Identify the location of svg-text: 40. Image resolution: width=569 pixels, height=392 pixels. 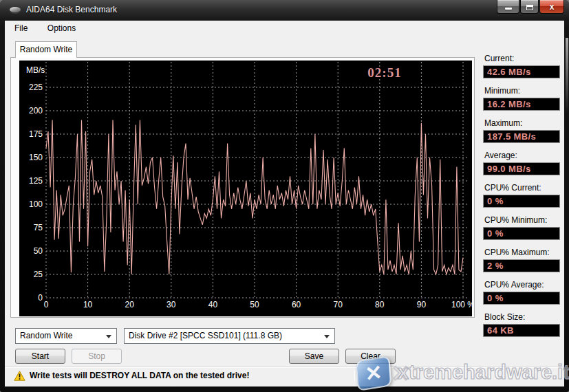
(213, 305).